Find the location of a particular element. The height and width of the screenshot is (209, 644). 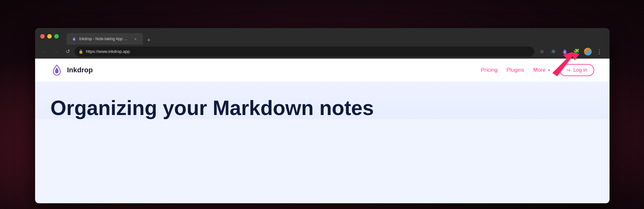

tab-close-button: ✕ is located at coordinates (135, 39).